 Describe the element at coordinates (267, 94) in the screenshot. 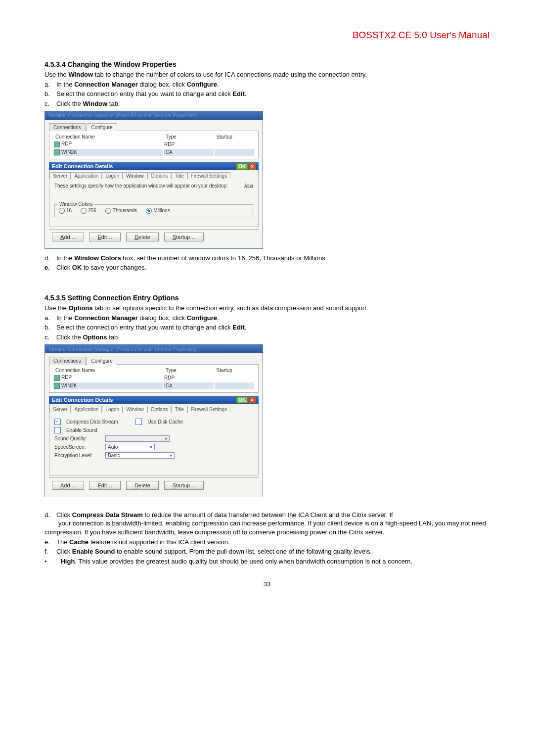

I see `step-b: b.Select the connection entry that you w…` at that location.